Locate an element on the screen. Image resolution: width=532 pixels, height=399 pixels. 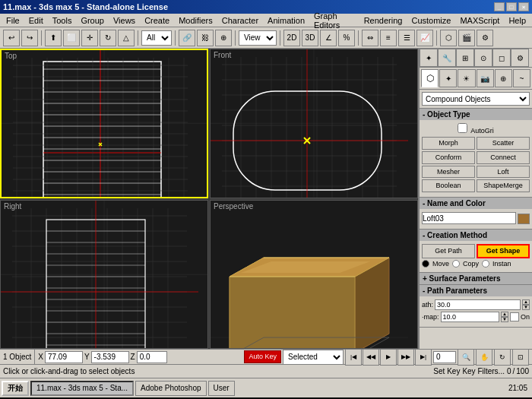
viewport-perspective: Perspective is located at coordinates (314, 275).